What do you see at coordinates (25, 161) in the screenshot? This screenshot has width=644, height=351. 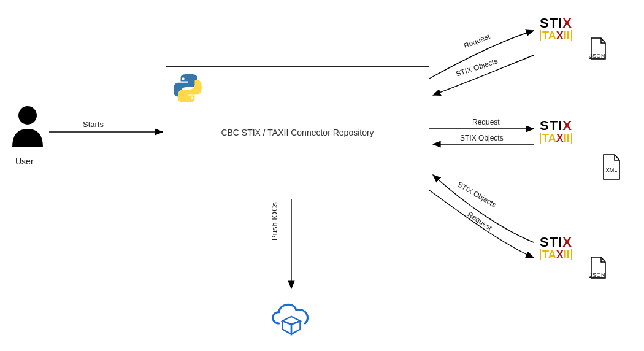 I see `user-caption: User` at bounding box center [25, 161].